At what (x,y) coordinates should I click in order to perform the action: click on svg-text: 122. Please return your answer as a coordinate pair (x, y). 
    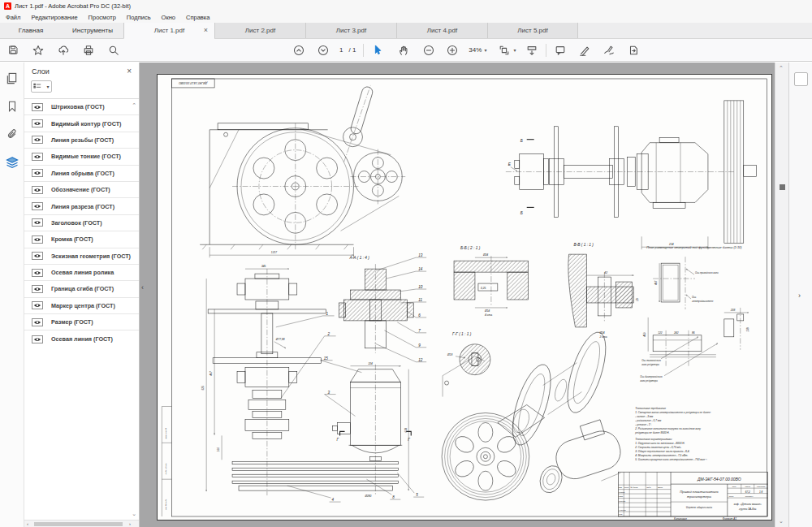
    Looking at the image, I should click on (660, 333).